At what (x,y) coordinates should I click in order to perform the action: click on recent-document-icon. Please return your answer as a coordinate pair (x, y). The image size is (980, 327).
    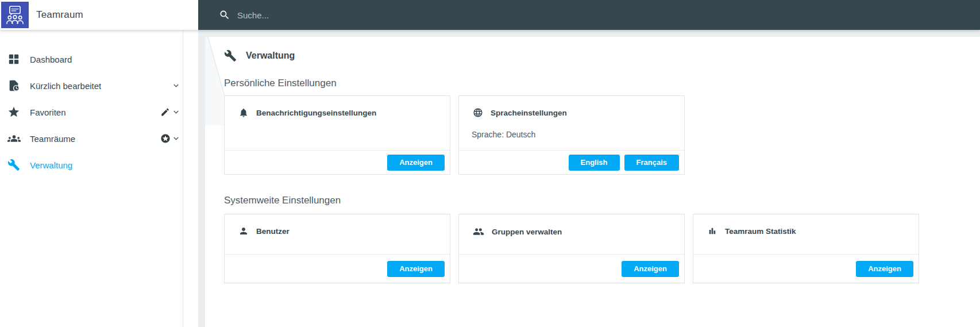
    Looking at the image, I should click on (14, 86).